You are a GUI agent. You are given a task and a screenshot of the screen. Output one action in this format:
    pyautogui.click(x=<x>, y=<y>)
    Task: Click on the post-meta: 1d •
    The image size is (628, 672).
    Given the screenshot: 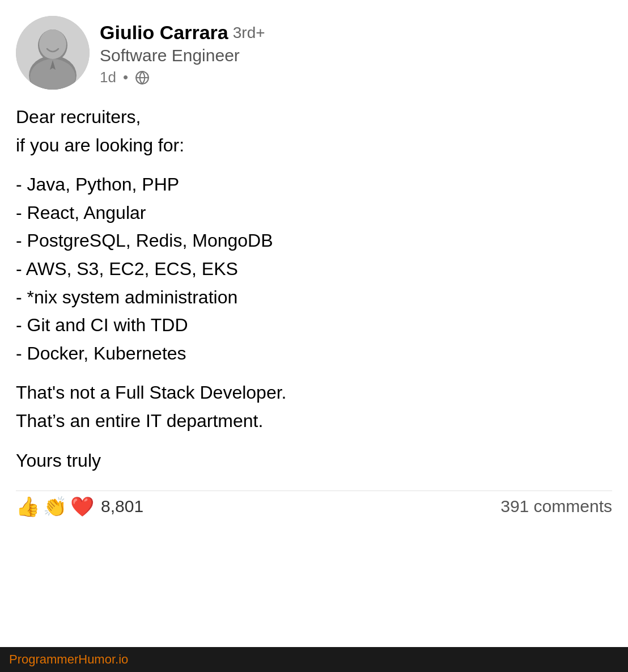 What is the action you would take?
    pyautogui.click(x=183, y=77)
    